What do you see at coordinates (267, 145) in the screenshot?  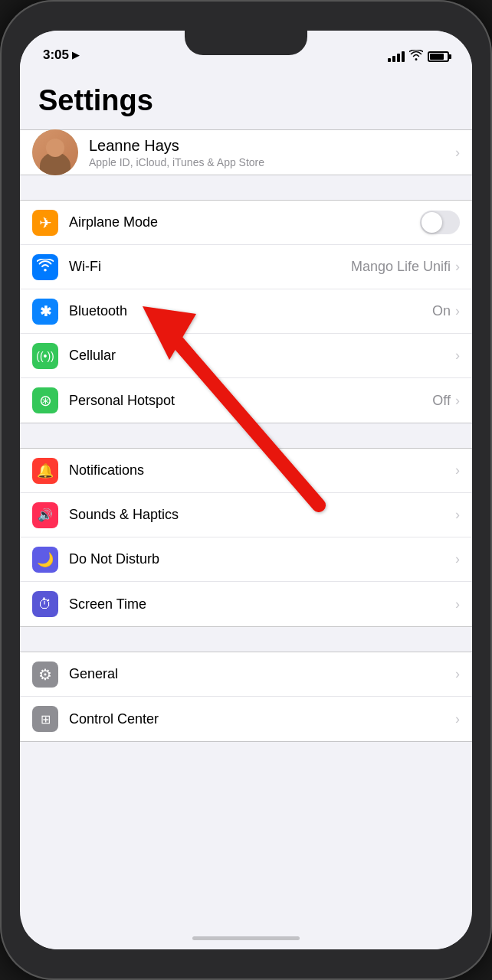 I see `profile-name: Leanne Hays` at bounding box center [267, 145].